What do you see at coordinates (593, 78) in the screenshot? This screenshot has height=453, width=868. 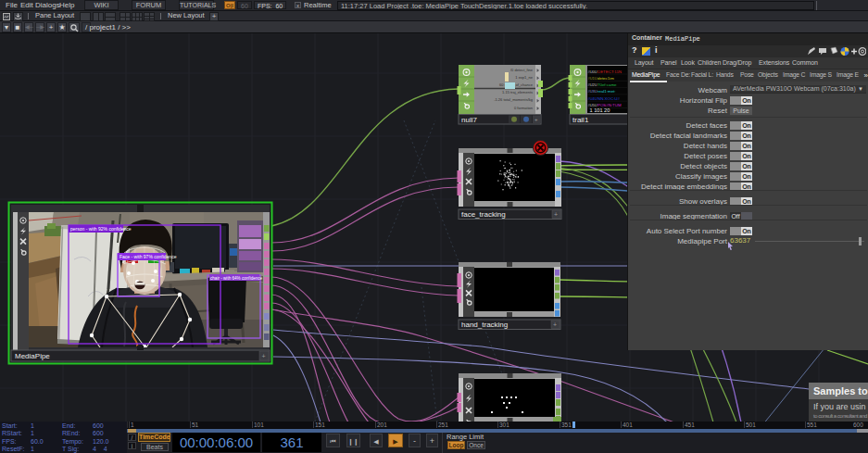 I see `svg-text: #U1U` at bounding box center [593, 78].